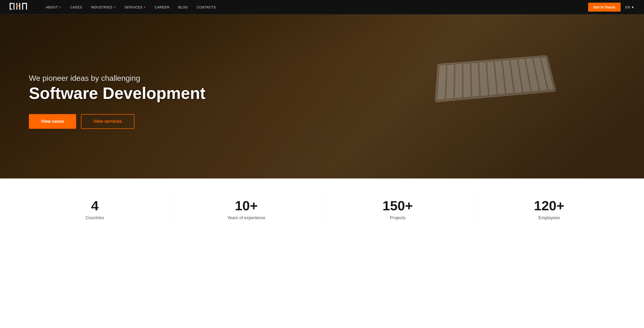  I want to click on nav-item-about: ABOUT ▼, so click(54, 7).